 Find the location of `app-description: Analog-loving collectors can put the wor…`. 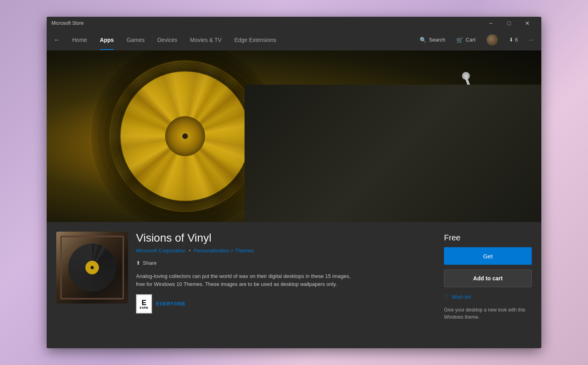

app-description: Analog-loving collectors can put the wor… is located at coordinates (248, 280).